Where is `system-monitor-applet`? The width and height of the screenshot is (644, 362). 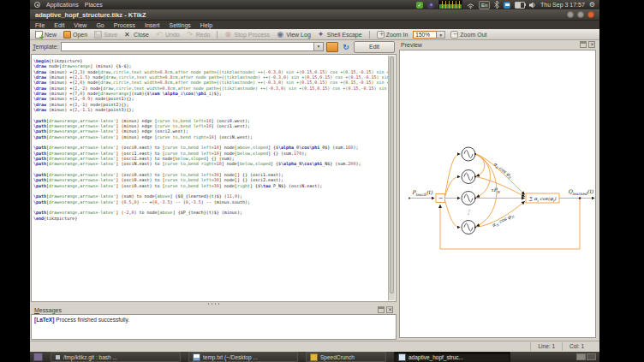
system-monitor-applet is located at coordinates (450, 5).